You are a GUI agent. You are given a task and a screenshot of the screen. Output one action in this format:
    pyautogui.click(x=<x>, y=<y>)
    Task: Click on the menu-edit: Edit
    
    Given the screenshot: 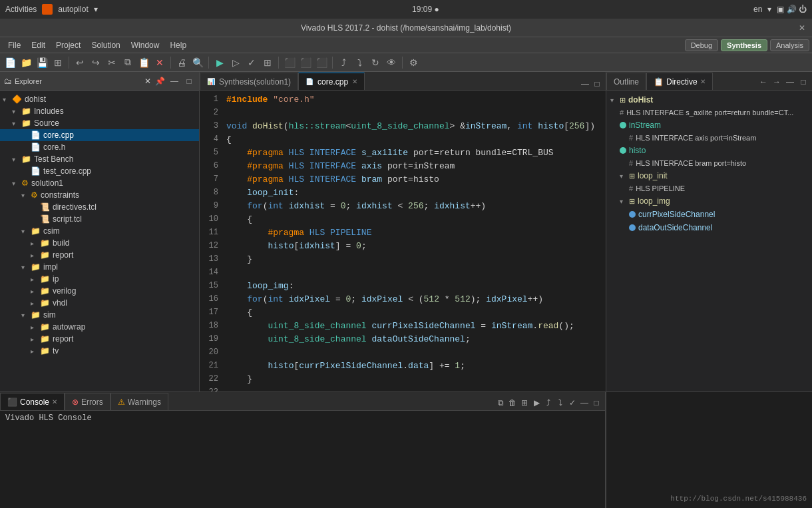 What is the action you would take?
    pyautogui.click(x=39, y=45)
    